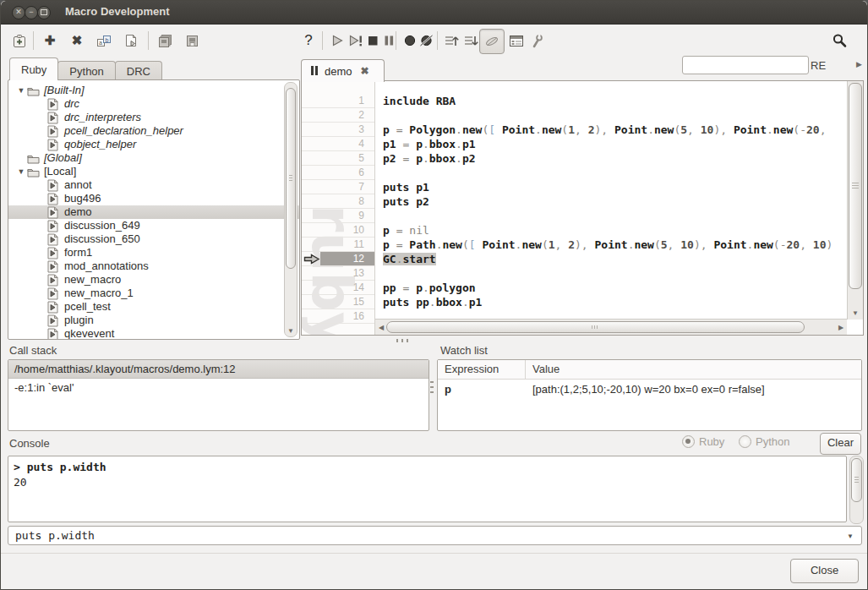 Image resolution: width=868 pixels, height=590 pixels. I want to click on tree-item-pcell_declaration_helper: pcell_declaration_helper, so click(154, 131).